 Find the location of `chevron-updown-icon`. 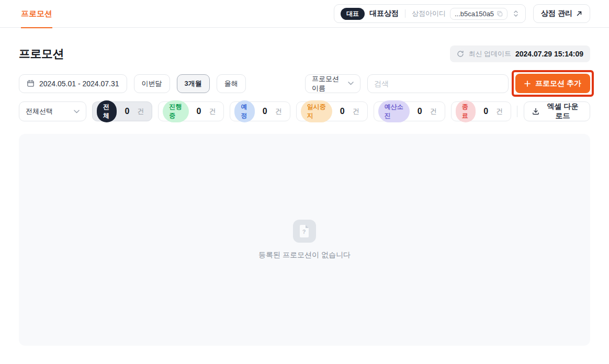

chevron-updown-icon is located at coordinates (516, 14).